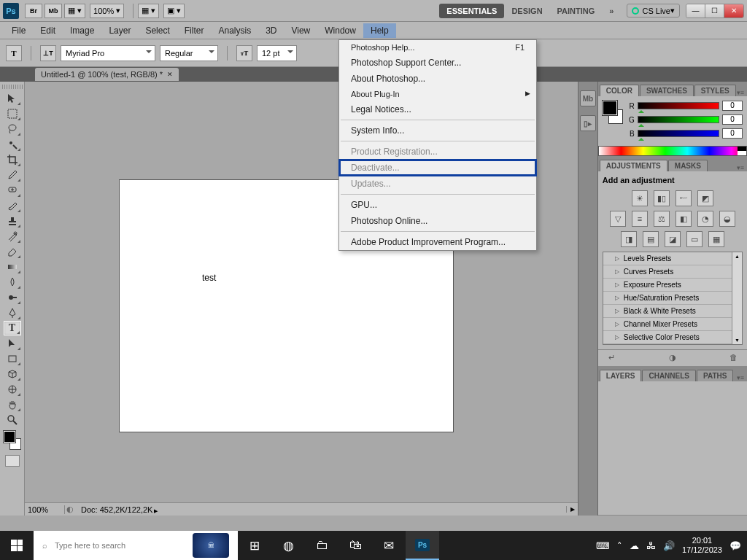  I want to click on arrange-docs-dropdown: ▦ ▾, so click(149, 11).